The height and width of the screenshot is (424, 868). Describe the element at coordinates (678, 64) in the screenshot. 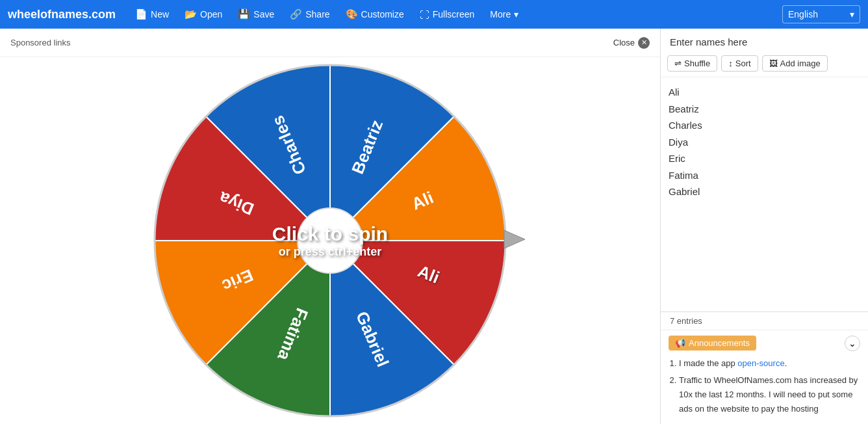

I see `shuffle-icon: ⇌` at that location.